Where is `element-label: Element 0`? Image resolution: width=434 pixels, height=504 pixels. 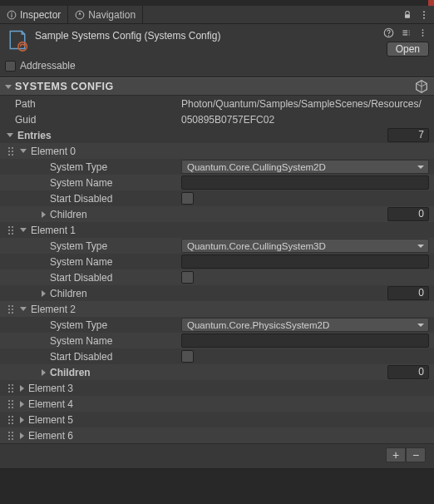 element-label: Element 0 is located at coordinates (53, 151).